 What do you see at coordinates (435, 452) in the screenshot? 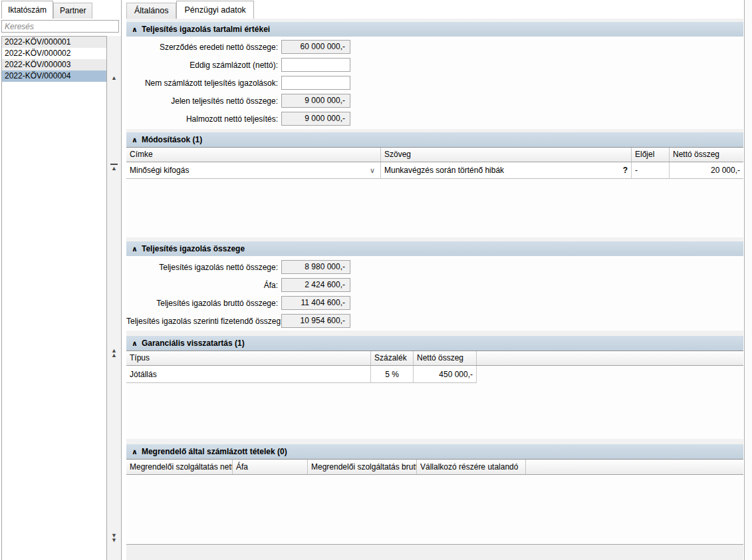
I see `section-header-megrendelo: ∧Megrendelő által számlázott tételek (0)` at bounding box center [435, 452].